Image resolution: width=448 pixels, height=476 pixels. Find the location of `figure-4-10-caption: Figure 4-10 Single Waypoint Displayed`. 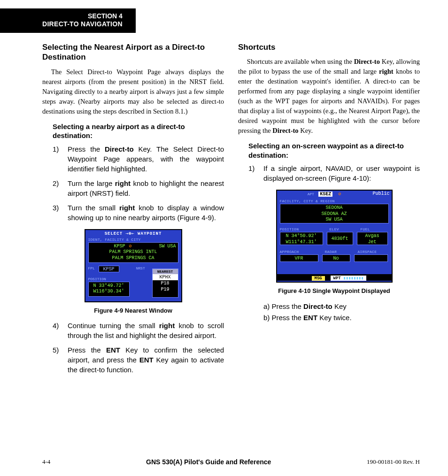

figure-4-10-caption: Figure 4-10 Single Waypoint Displayed is located at coordinates (334, 291).